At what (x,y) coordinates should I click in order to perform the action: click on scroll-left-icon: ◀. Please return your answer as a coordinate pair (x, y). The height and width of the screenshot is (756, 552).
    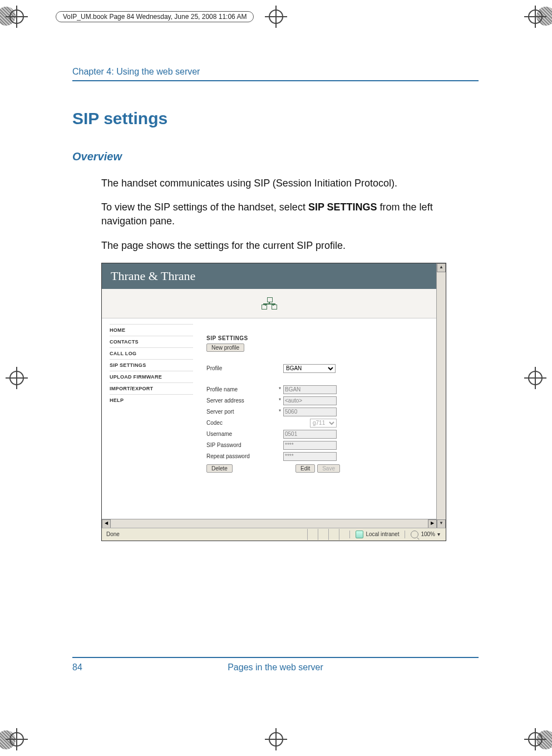
    Looking at the image, I should click on (106, 524).